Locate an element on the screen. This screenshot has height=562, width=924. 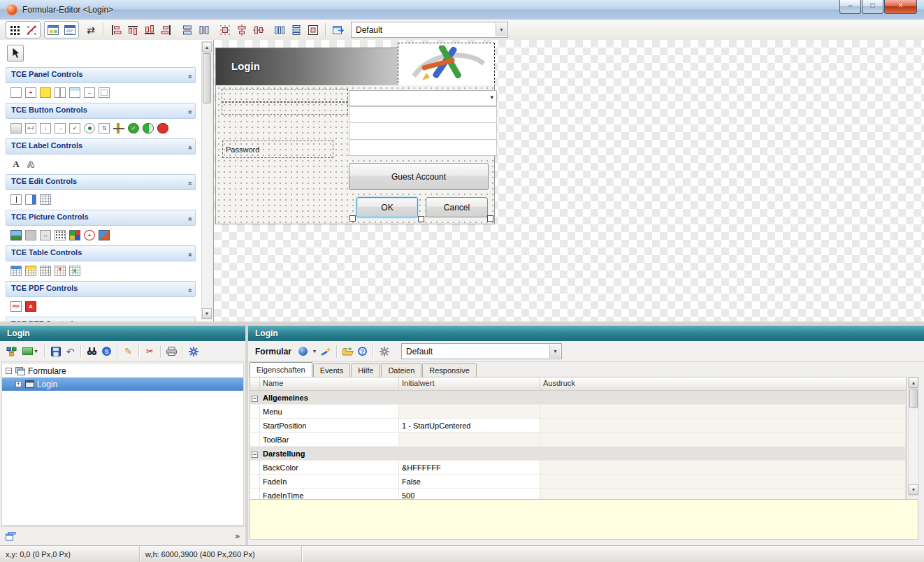
property-value: &HFFFFFF is located at coordinates (470, 467).